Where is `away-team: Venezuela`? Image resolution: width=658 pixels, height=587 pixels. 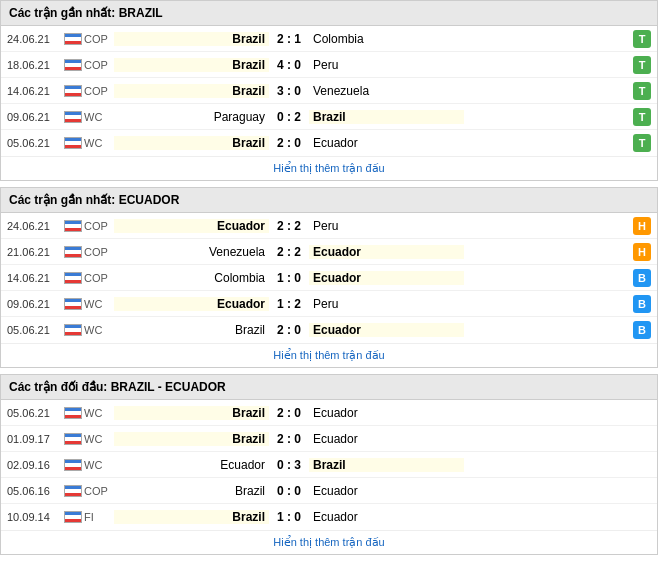
away-team: Venezuela is located at coordinates (386, 91).